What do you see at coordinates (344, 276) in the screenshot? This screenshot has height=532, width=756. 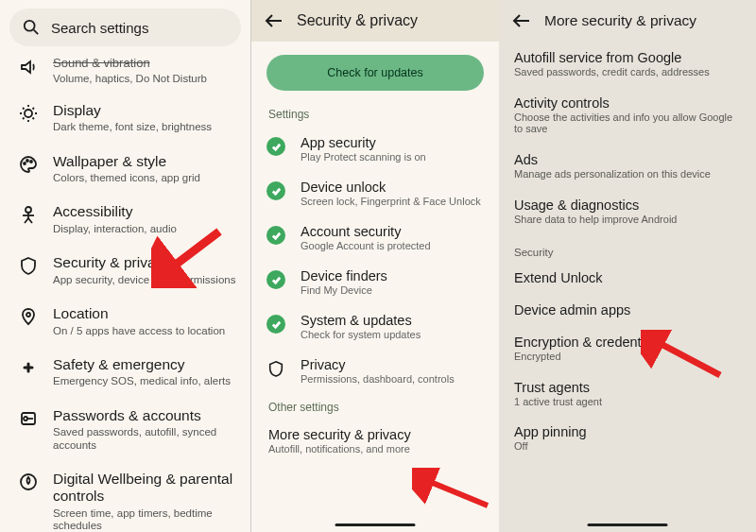 I see `item-title: Device finders` at bounding box center [344, 276].